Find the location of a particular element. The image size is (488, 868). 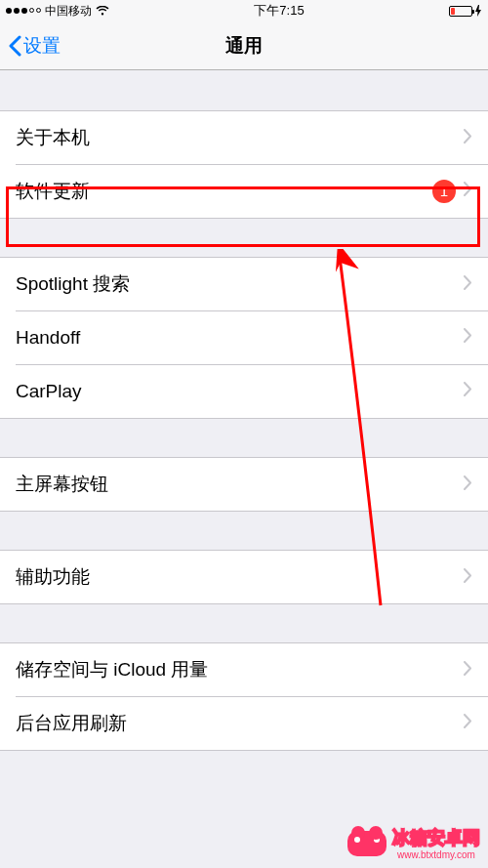

signal-strength-icon is located at coordinates (23, 11).